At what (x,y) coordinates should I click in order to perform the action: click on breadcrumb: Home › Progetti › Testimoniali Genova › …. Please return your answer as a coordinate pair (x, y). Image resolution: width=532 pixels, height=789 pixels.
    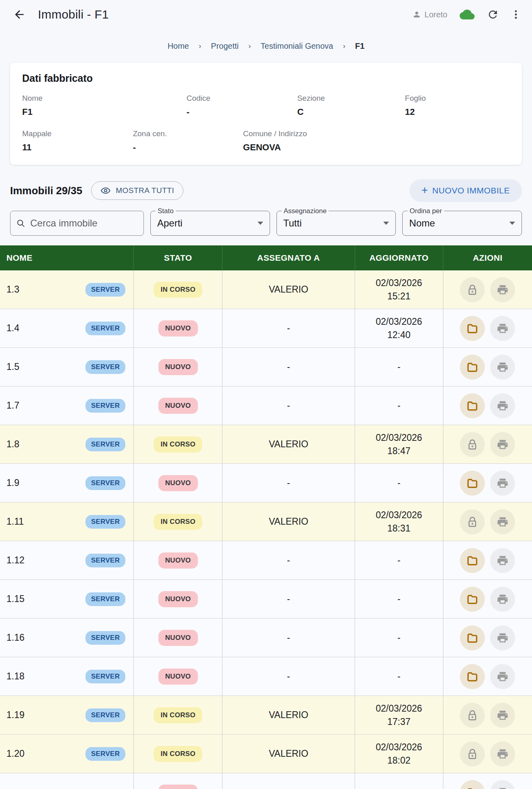
    Looking at the image, I should click on (266, 46).